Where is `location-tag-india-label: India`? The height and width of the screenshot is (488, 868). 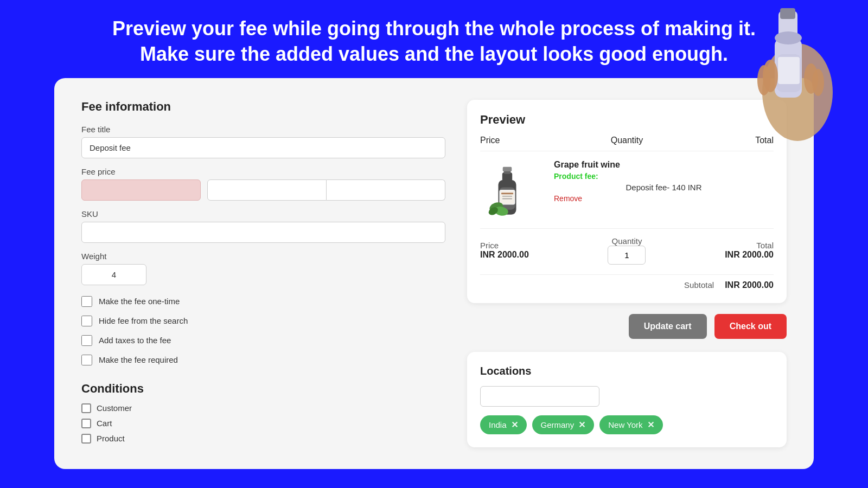
location-tag-india-label: India is located at coordinates (498, 425).